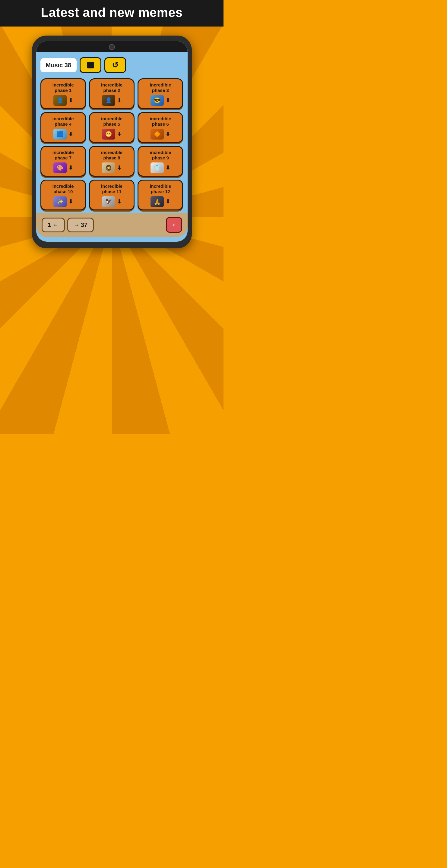  Describe the element at coordinates (112, 127) in the screenshot. I see `meme-card-phase-5: incrediblephase 5 😁 ⬇` at that location.